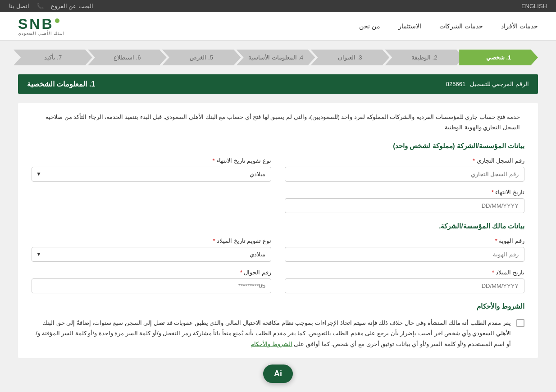  I want to click on step-job: 2. الوظيفة, so click(424, 58).